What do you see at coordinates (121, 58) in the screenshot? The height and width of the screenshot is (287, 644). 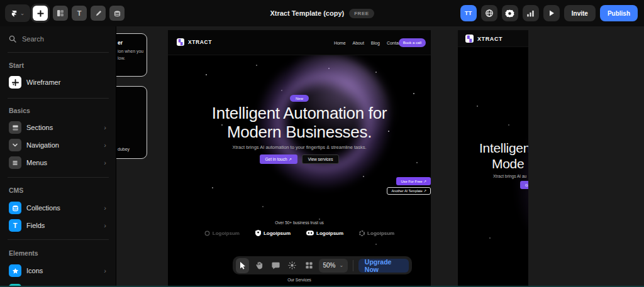 I see `note-line-fragment: low.` at bounding box center [121, 58].